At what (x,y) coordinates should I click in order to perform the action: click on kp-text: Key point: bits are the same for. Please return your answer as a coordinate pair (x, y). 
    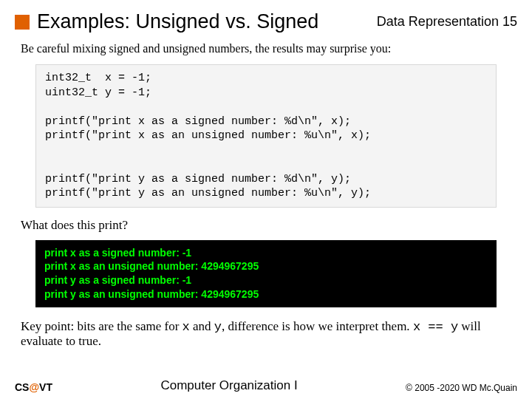
    Looking at the image, I should click on (102, 327).